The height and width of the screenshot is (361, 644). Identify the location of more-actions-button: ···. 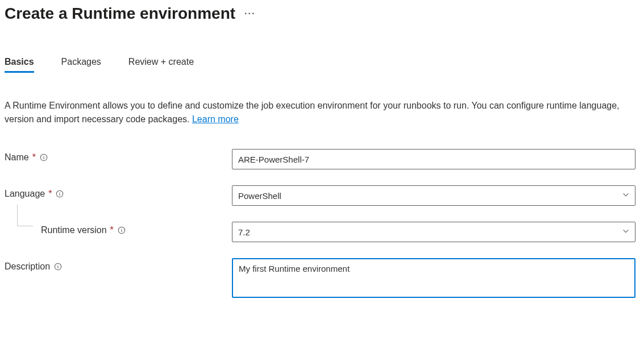
(250, 14).